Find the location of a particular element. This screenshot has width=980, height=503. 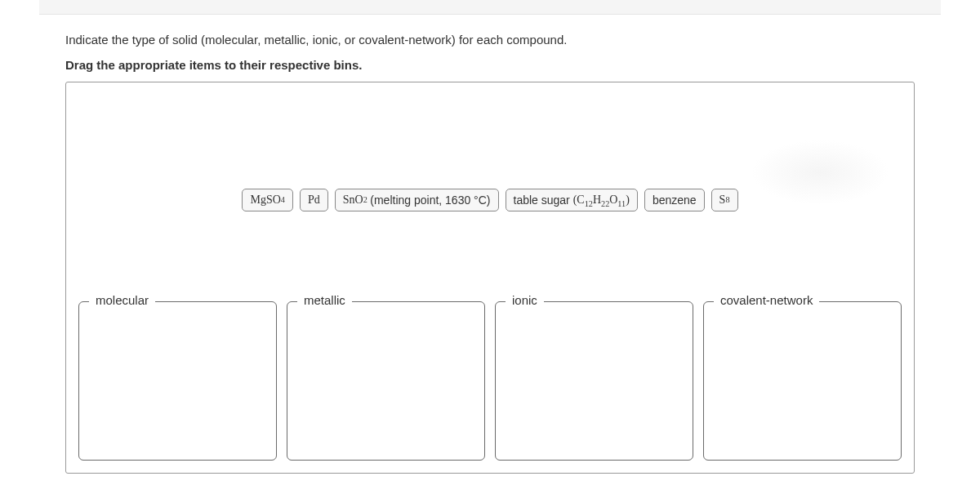

bin-label-covalent-network: covalent-network is located at coordinates (766, 300).